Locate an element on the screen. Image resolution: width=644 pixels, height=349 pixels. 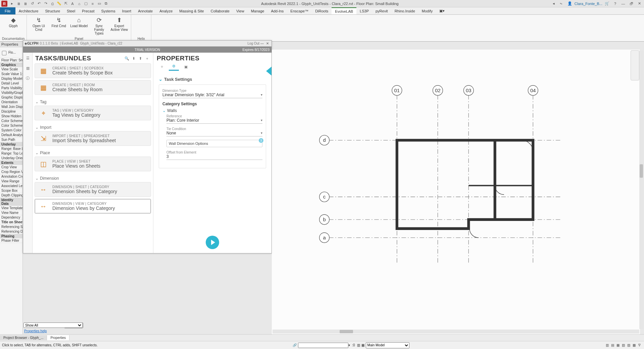
task-card-dim-views: ↔ DIMENSION | VIEW | CATEGORYDimension V… is located at coordinates (93, 206).